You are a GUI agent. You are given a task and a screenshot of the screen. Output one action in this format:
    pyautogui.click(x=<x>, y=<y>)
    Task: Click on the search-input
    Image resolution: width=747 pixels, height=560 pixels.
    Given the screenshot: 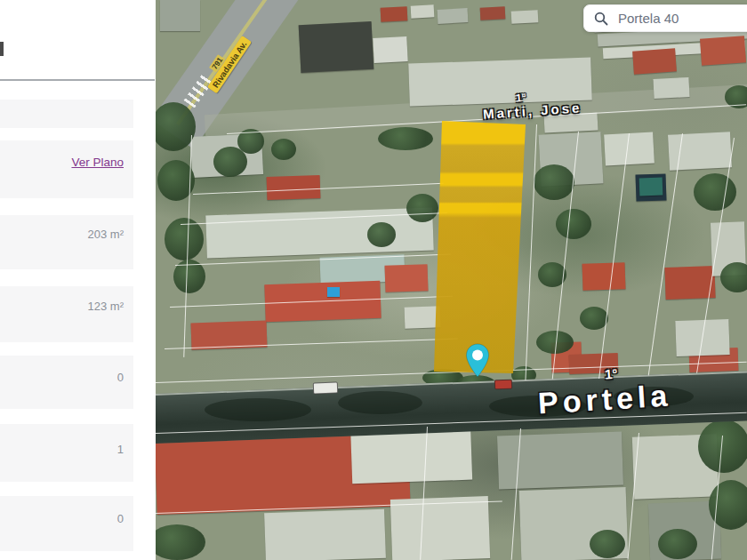 What is the action you would take?
    pyautogui.click(x=676, y=18)
    